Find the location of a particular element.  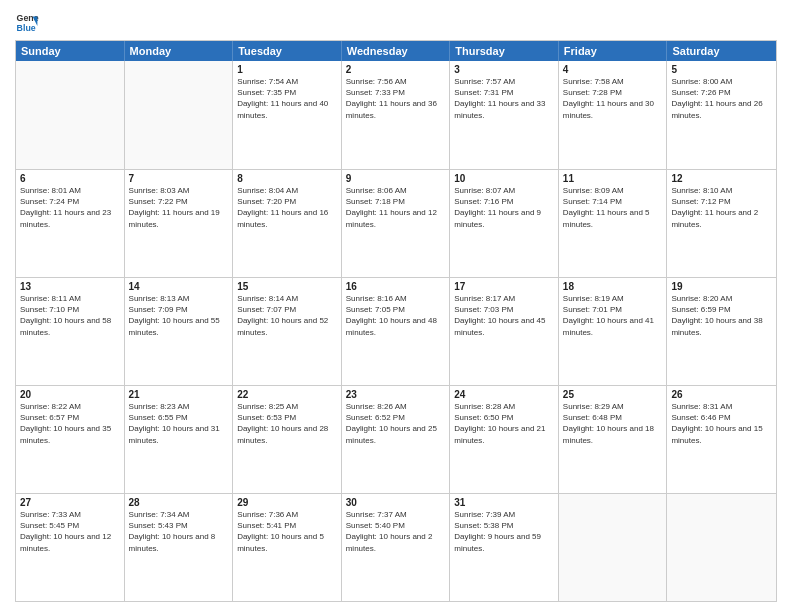

logo: General Blue is located at coordinates (29, 22).